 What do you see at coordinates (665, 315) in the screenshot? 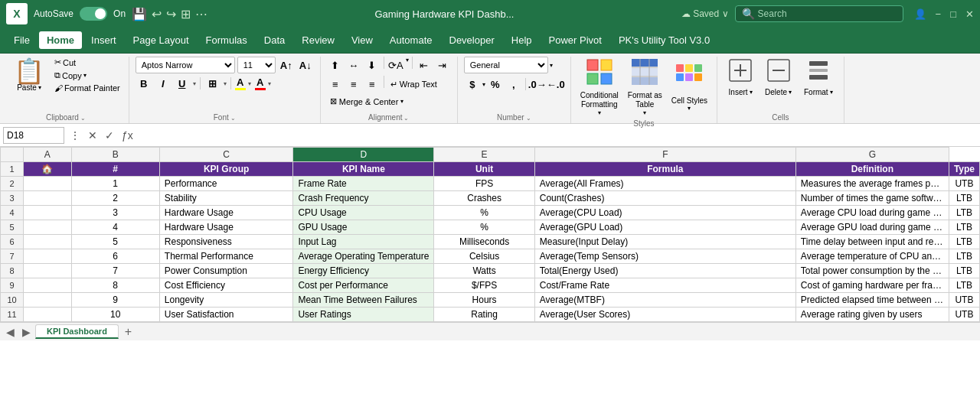
I see `cell-f11: Average(User Scores)` at bounding box center [665, 315].